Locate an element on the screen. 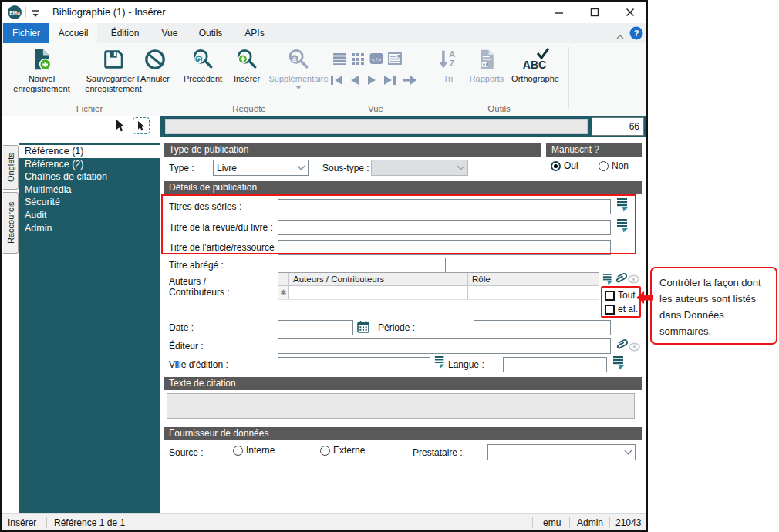 The image size is (779, 532). sidebar-tab-raccourcis: Raccourcis is located at coordinates (11, 223).